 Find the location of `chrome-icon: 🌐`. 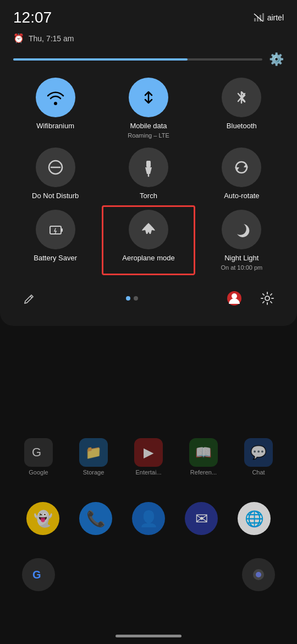

chrome-icon: 🌐 is located at coordinates (254, 519).